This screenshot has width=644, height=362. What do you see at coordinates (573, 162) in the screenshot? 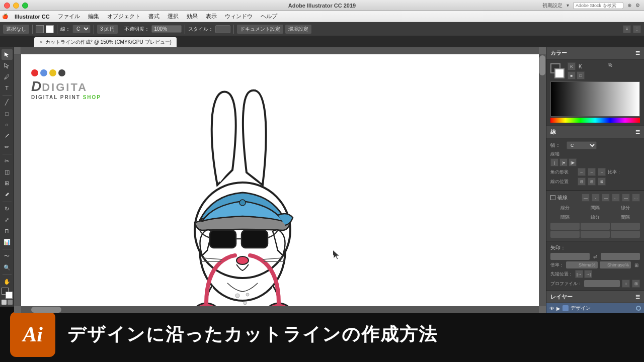
I see `stroke-end-3: |▶` at bounding box center [573, 162].